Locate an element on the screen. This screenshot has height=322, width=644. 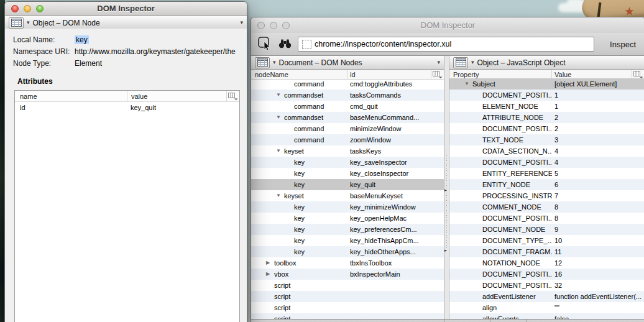
node-name: command is located at coordinates (309, 129).